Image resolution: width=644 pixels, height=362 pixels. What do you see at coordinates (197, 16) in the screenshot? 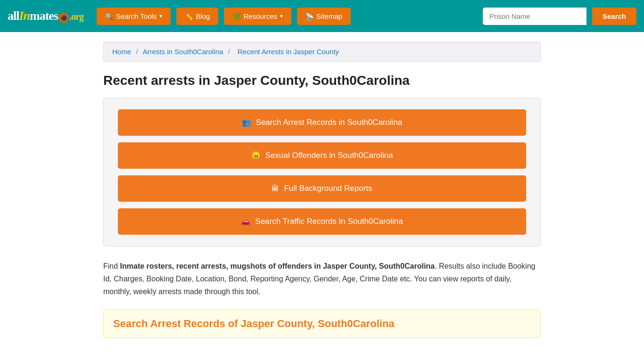
I see `blog-button: Blog` at bounding box center [197, 16].